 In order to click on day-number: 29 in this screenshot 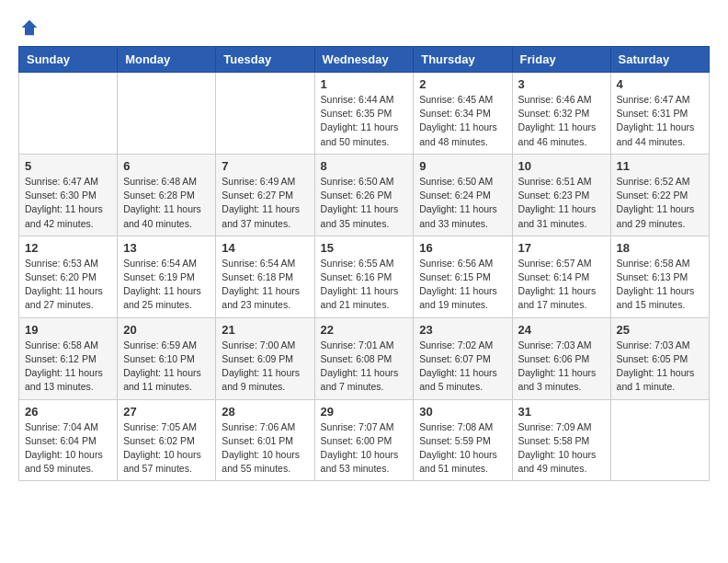, I will do `click(364, 412)`.